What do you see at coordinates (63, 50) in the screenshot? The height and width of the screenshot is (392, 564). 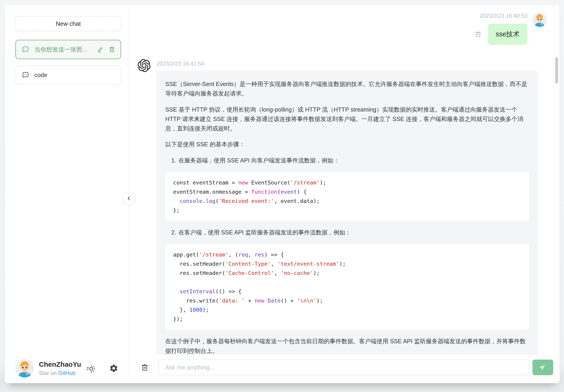 I see `chat-item-title: 当你想发送一张照...` at bounding box center [63, 50].